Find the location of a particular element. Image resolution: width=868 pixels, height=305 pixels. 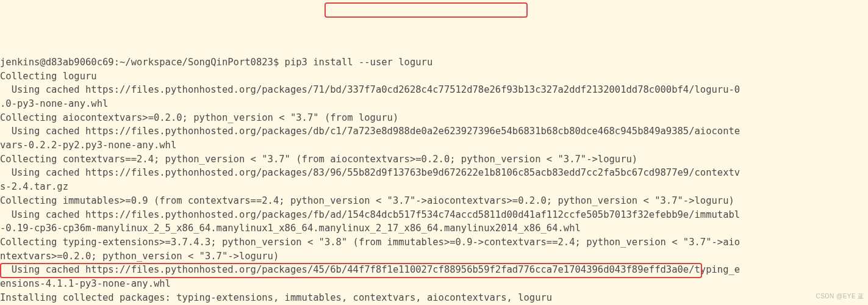

output-line: ntextvars>=0.2.0; python_version < "3.7"… is located at coordinates (139, 256).